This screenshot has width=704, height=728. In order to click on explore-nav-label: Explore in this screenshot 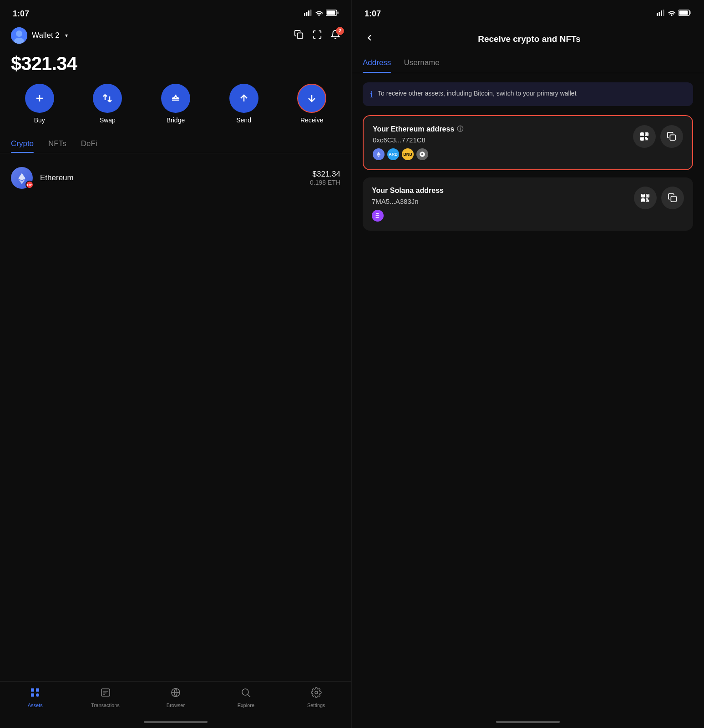, I will do `click(246, 705)`.